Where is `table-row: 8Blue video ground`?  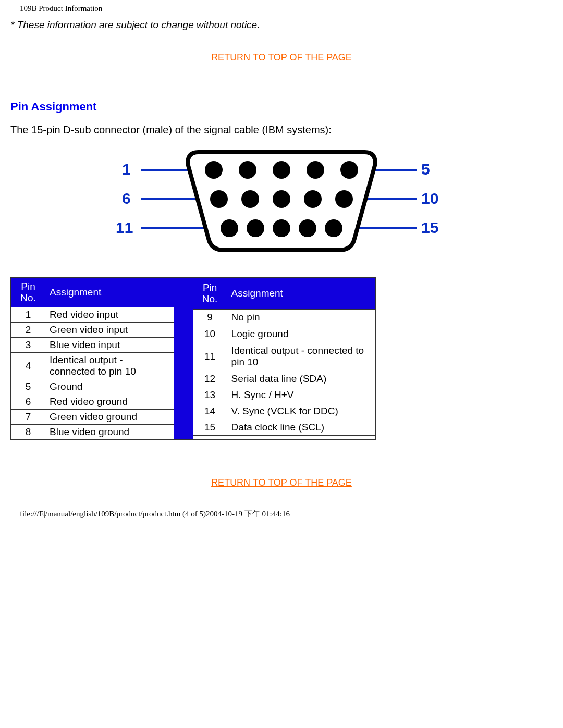
table-row: 8Blue video ground is located at coordinates (93, 433).